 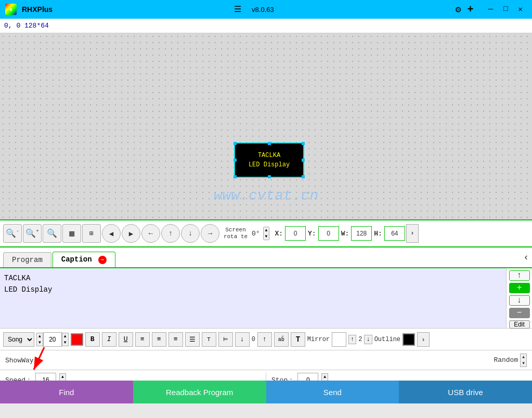 What do you see at coordinates (266, 392) in the screenshot?
I see `bottom-bar: Find Readback Program Send USB drive` at bounding box center [266, 392].